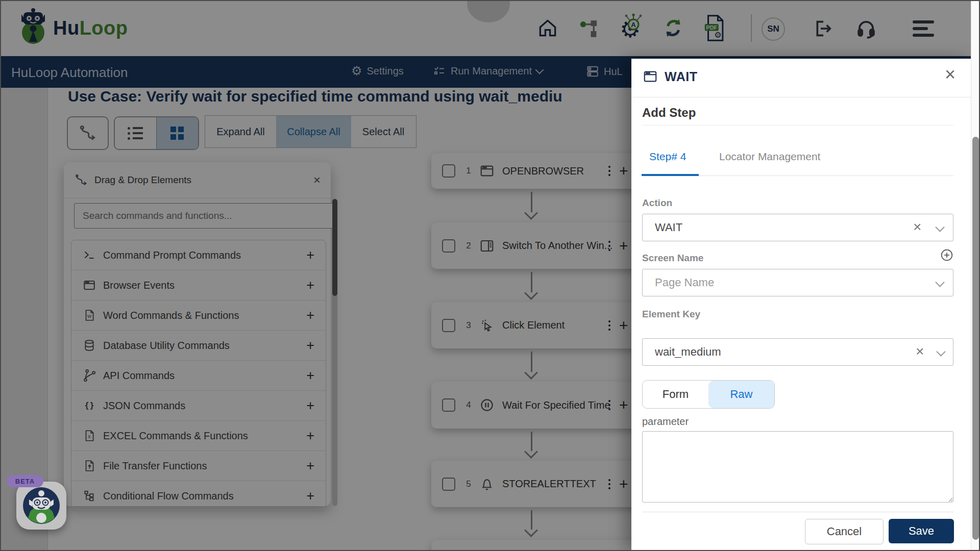 Image resolution: width=980 pixels, height=551 pixels. What do you see at coordinates (798, 352) in the screenshot?
I see `element-key-select` at bounding box center [798, 352].